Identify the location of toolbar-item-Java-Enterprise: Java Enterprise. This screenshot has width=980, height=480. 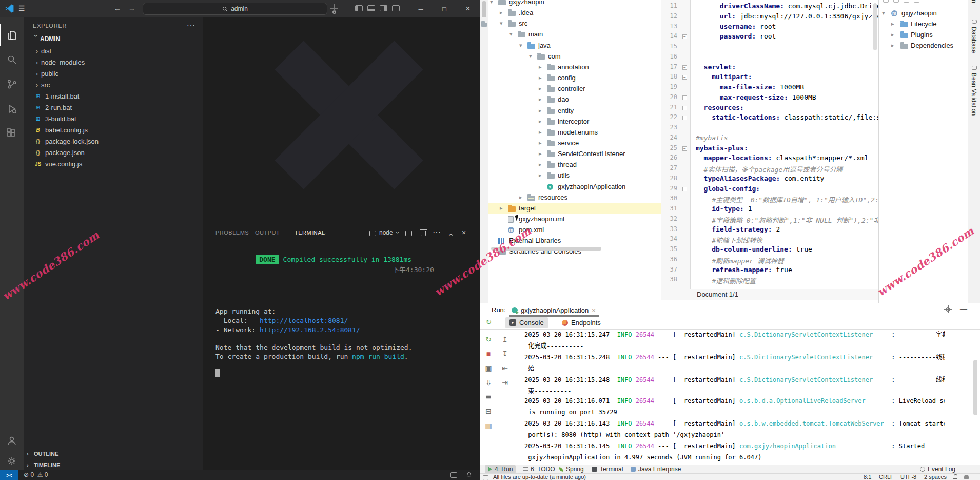
(656, 469).